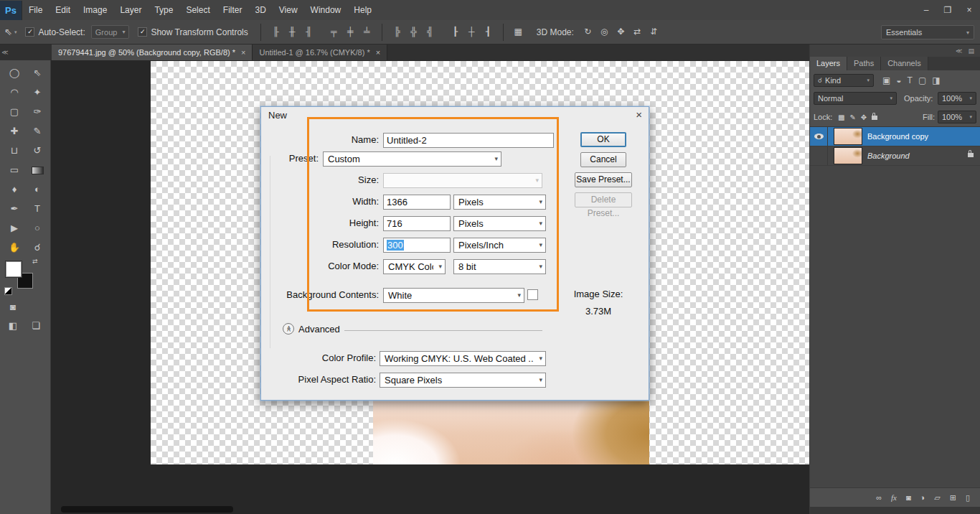 The image size is (980, 514). I want to click on distribute-bottom-edges-icon: ╣, so click(430, 32).